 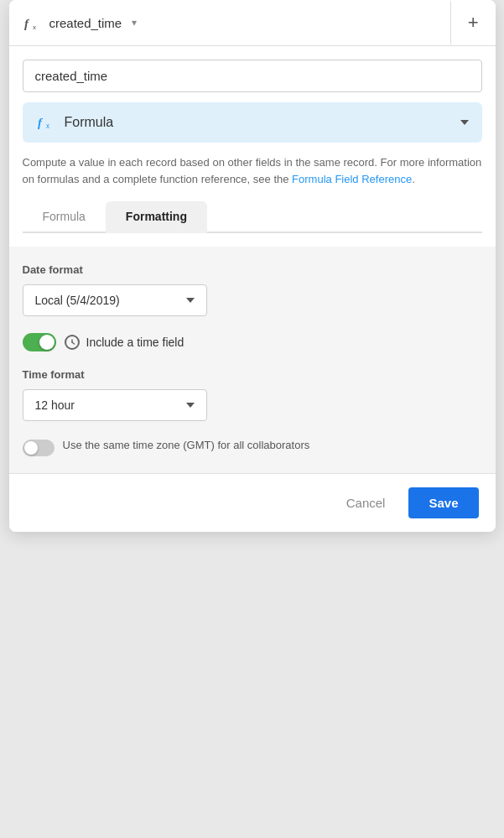 I want to click on include-time-toggle-knob, so click(x=47, y=342).